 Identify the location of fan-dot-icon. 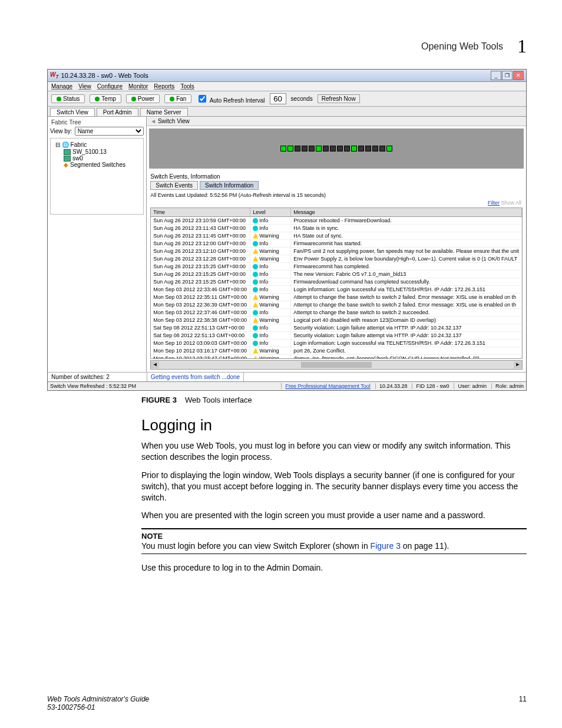
(172, 99).